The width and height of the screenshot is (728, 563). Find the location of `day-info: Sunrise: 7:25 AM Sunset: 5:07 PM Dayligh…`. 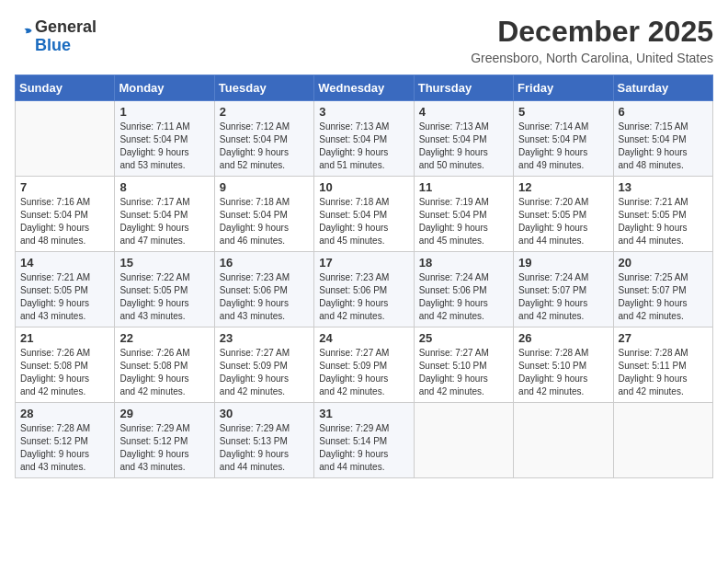

day-info: Sunrise: 7:25 AM Sunset: 5:07 PM Dayligh… is located at coordinates (664, 297).